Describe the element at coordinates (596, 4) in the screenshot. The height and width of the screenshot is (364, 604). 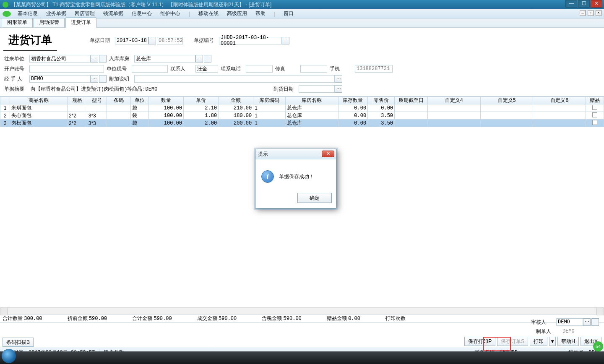
I see `win-close-button: ✕` at that location.